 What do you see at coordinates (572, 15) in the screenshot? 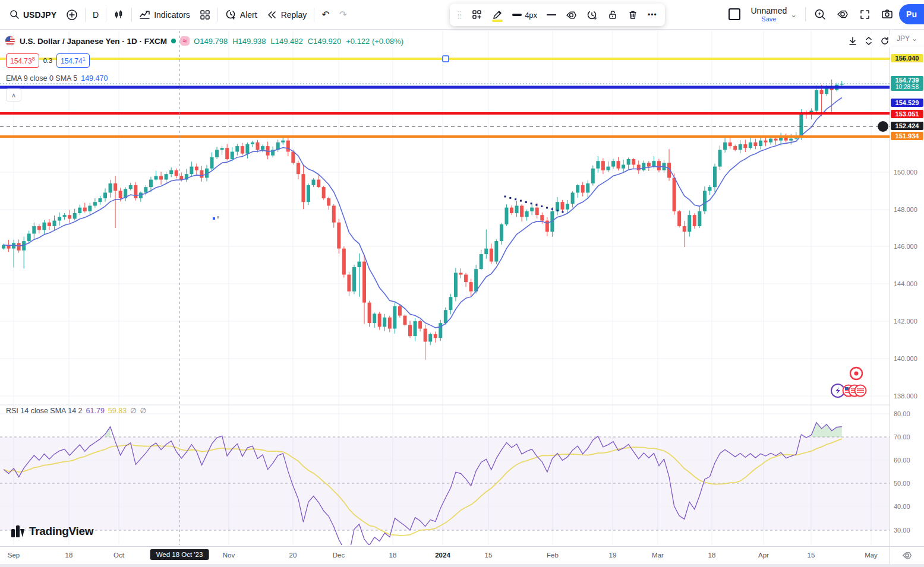
I see `drawing-settings-button` at bounding box center [572, 15].